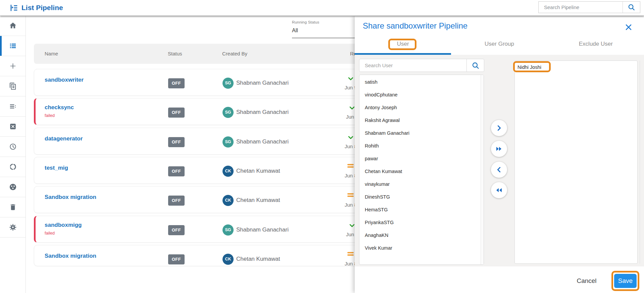  What do you see at coordinates (13, 106) in the screenshot?
I see `list-details-icon` at bounding box center [13, 106].